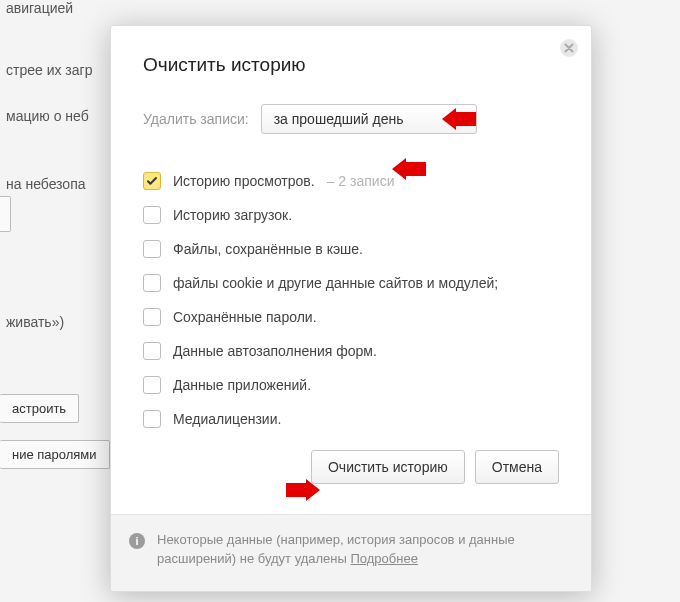 The height and width of the screenshot is (602, 680). Describe the element at coordinates (351, 181) in the screenshot. I see `option-browsing-history: Историю просмотров. – 2 записи` at that location.